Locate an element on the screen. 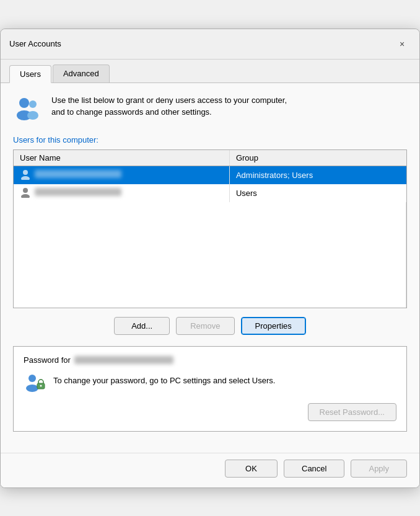 This screenshot has width=420, height=516. user-action-buttons: Add... Remove Properties is located at coordinates (210, 326).